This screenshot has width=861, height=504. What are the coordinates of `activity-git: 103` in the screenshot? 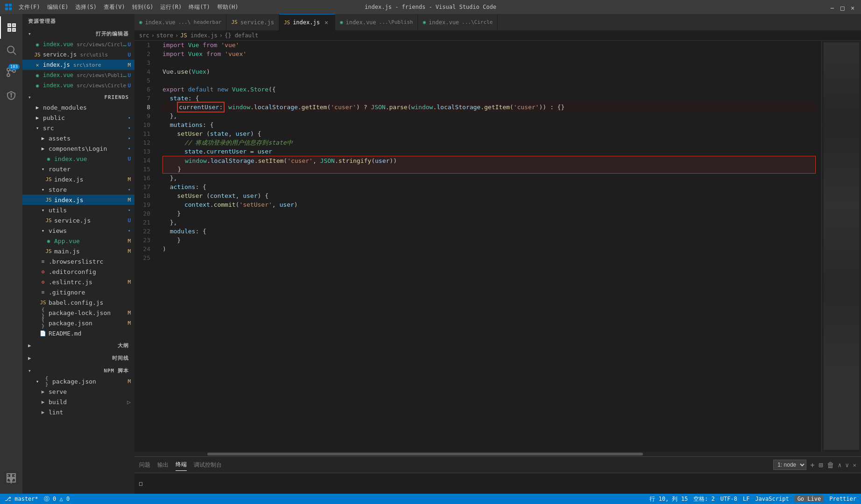 It's located at (11, 72).